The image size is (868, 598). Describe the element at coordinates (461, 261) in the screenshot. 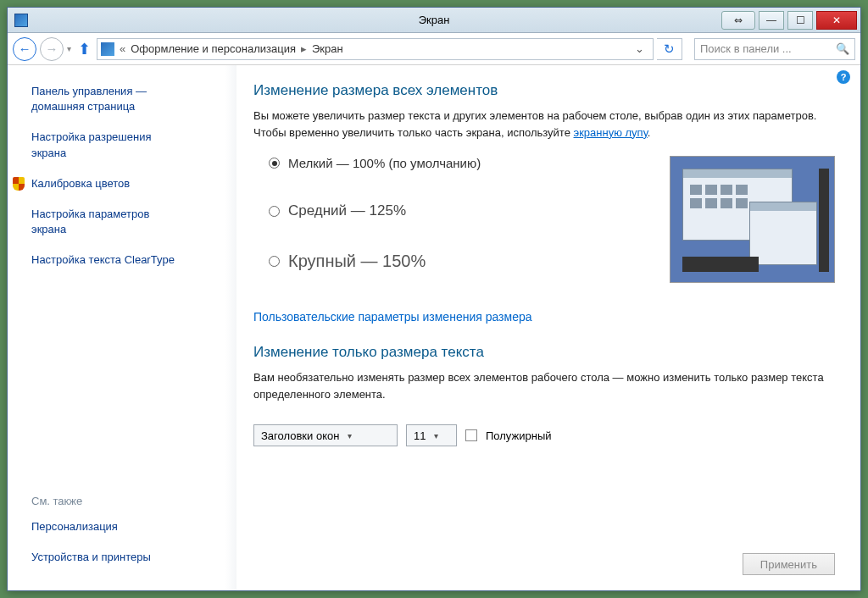

I see `radio-large: Крупный — 150%` at that location.